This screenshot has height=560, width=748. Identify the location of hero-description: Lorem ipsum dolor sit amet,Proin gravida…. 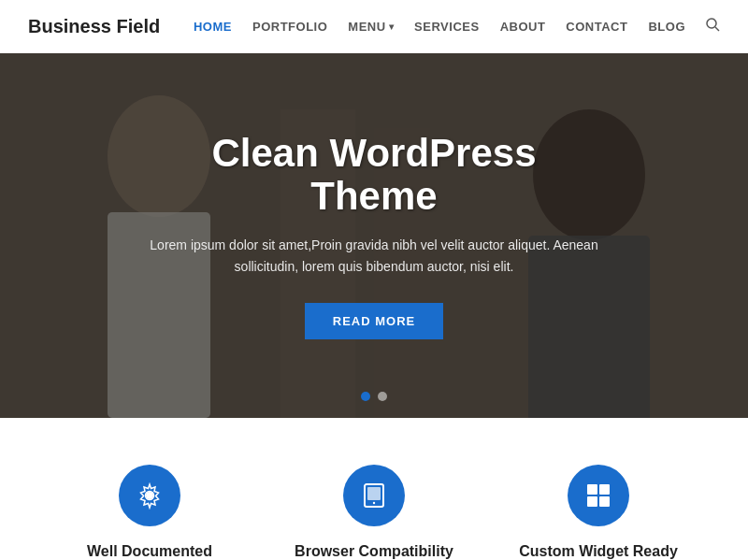
(374, 256).